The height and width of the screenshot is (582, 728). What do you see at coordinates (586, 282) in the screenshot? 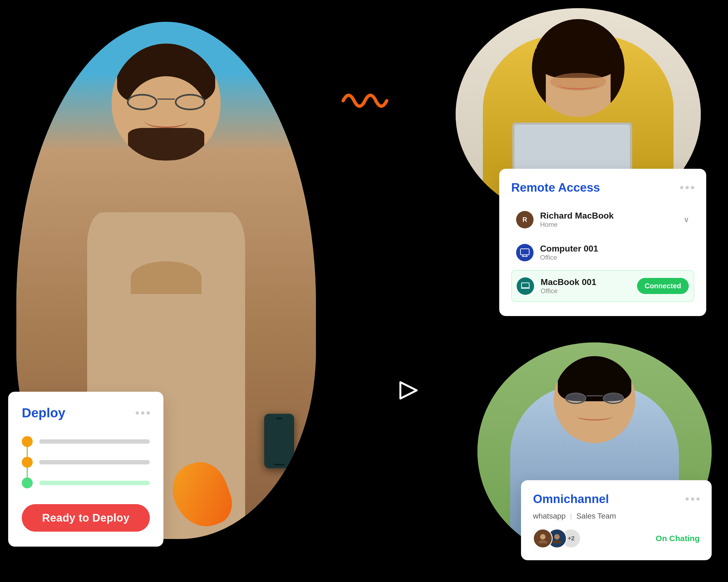
I see `remote-name-macbook001: MacBook 001` at bounding box center [586, 282].